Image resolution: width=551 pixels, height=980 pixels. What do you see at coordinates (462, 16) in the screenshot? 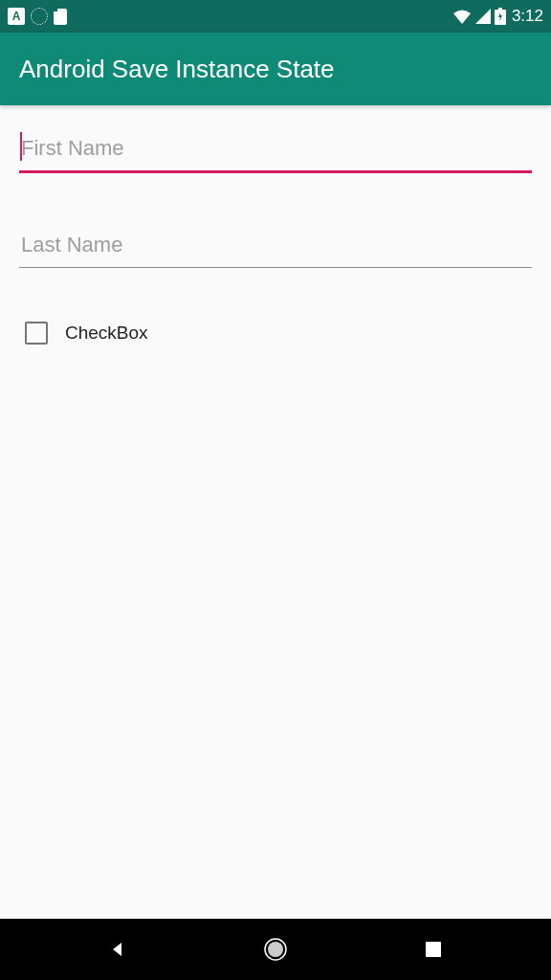
I see `wifi-icon` at bounding box center [462, 16].